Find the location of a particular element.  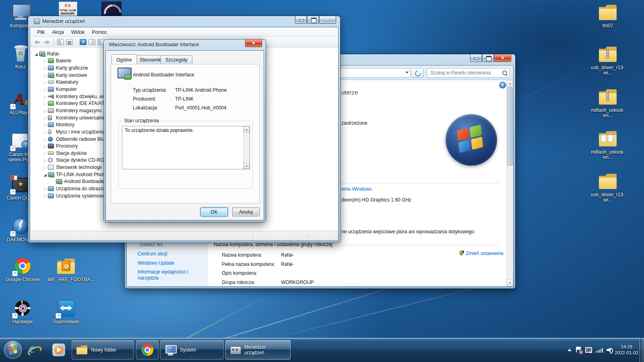

search-icon is located at coordinates (505, 73).